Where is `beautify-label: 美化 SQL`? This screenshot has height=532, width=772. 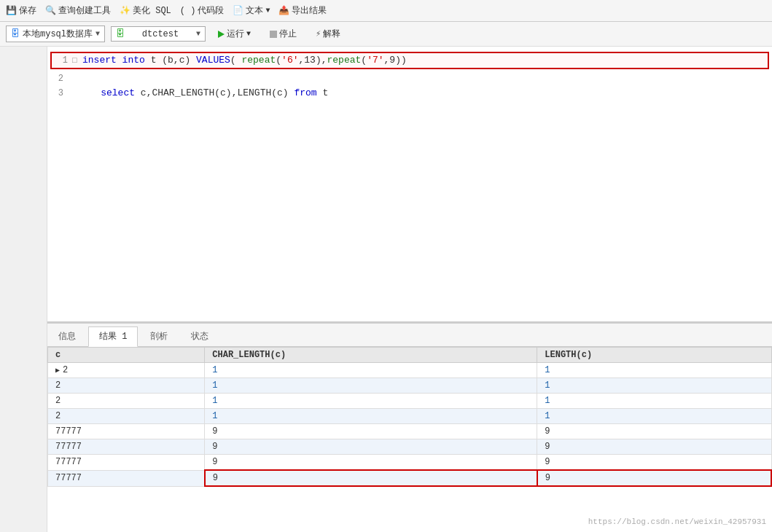
beautify-label: 美化 SQL is located at coordinates (152, 10).